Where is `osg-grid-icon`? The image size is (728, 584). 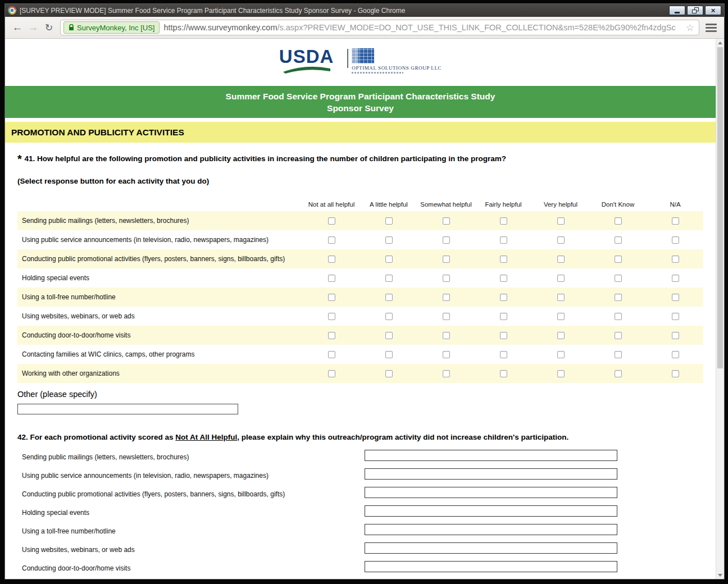
osg-grid-icon is located at coordinates (363, 56).